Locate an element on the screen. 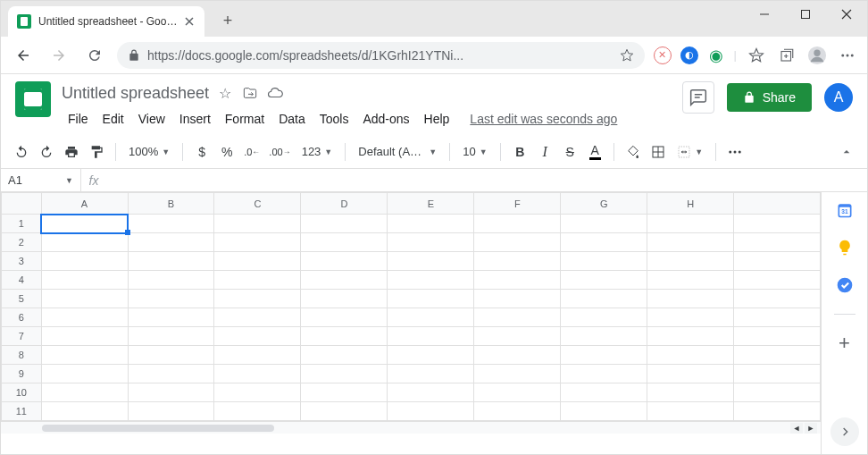  column-header: H is located at coordinates (691, 204).